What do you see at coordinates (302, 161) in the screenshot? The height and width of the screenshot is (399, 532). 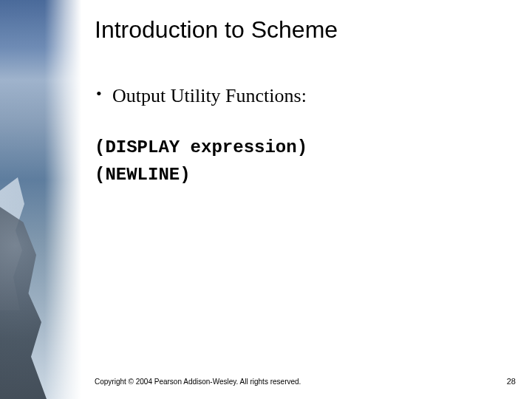 I see `code-block: (DISPLAY expression) (NEWLINE)` at bounding box center [302, 161].